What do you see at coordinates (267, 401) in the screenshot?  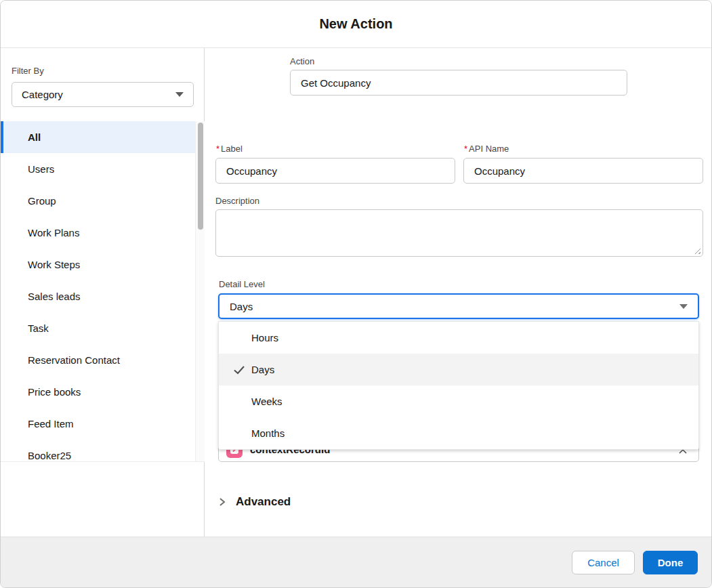 I see `option-label: Weeks` at bounding box center [267, 401].